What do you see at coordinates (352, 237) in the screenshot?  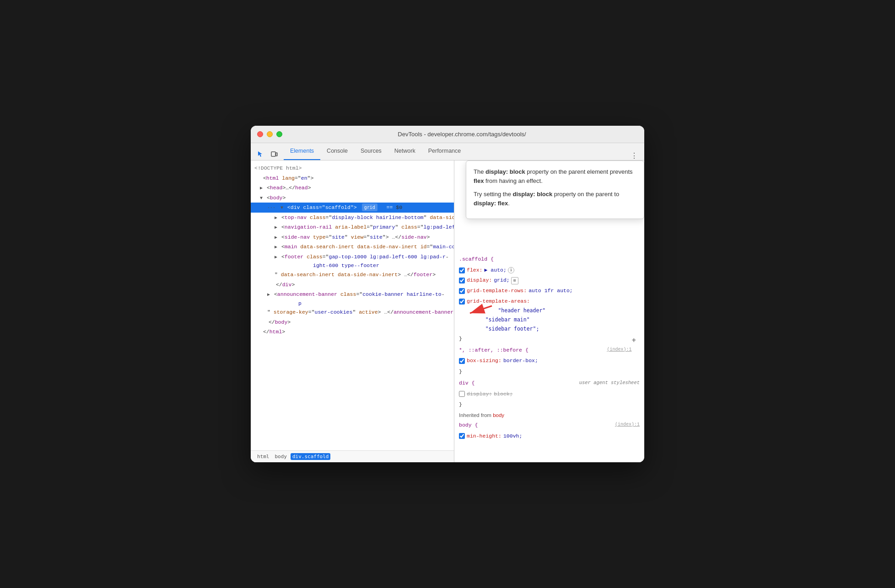 I see `sidenav-line: ▶ <side-nav type="site" view="site"> …</…` at bounding box center [352, 237].